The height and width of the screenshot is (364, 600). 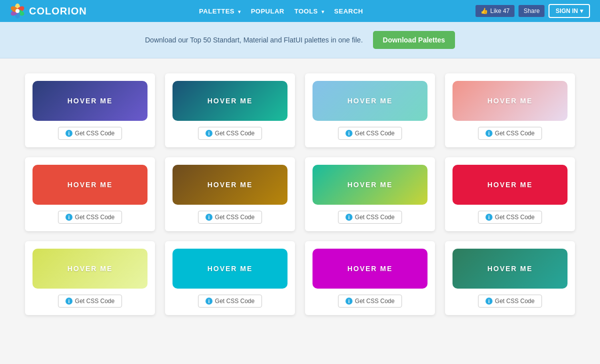 I want to click on tools-arrow: ▾, so click(x=323, y=12).